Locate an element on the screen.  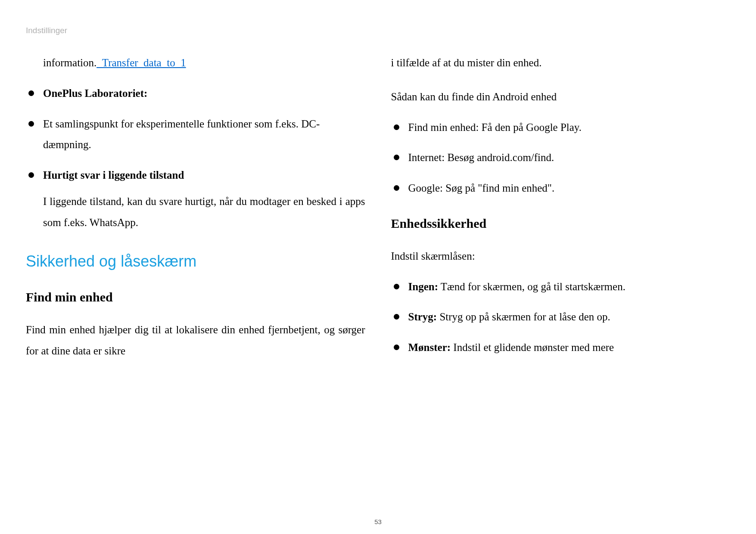
lock-none-desc: Tænd for skærmen, og gå til startskærmen… is located at coordinates (532, 287).